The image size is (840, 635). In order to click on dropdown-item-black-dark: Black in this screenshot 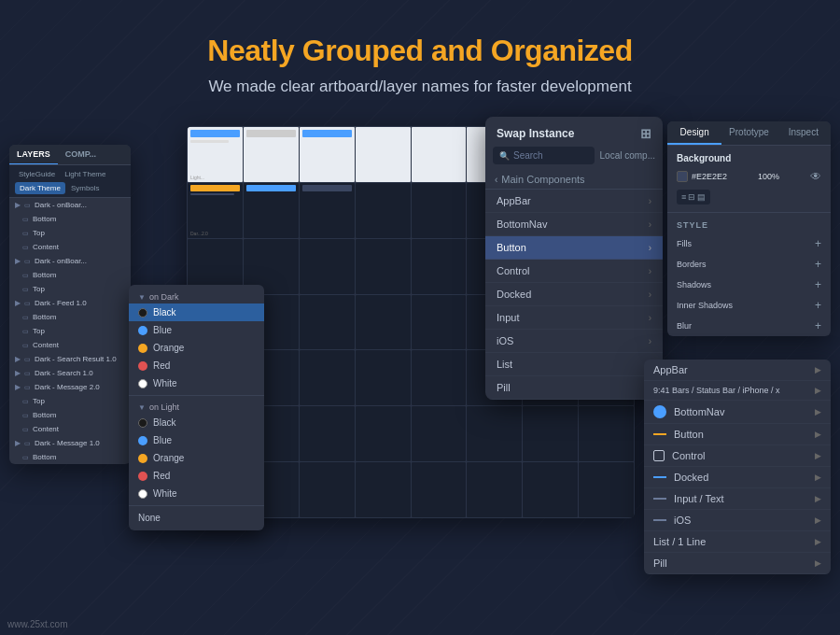, I will do `click(196, 312)`.